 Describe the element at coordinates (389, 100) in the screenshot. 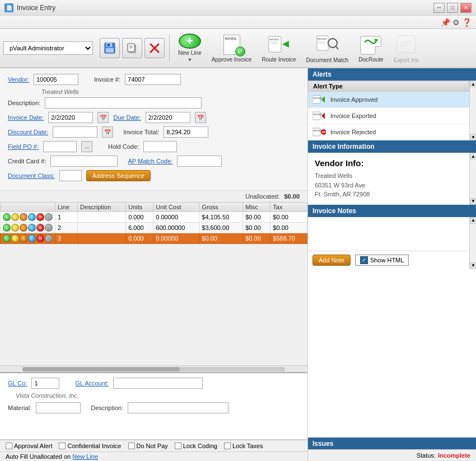

I see `alert-row-approved: INVOICE Invoice Approved` at that location.